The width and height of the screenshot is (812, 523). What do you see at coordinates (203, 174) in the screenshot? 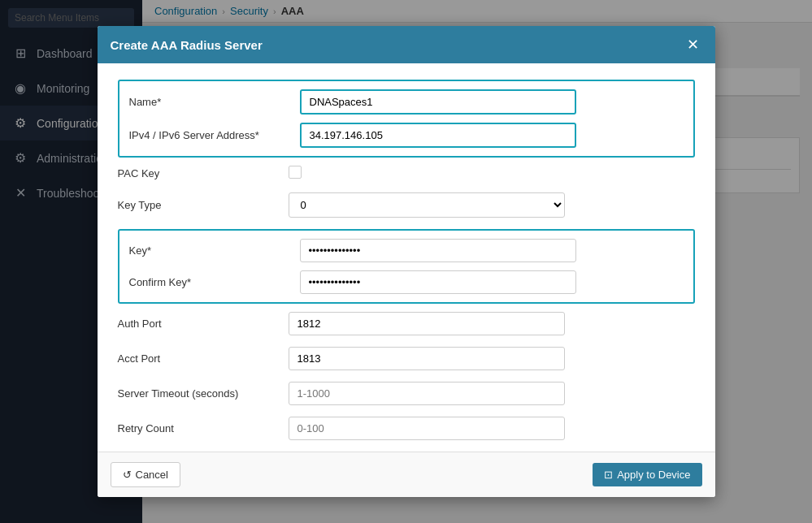
I see `pac-key-label: PAC Key` at bounding box center [203, 174].